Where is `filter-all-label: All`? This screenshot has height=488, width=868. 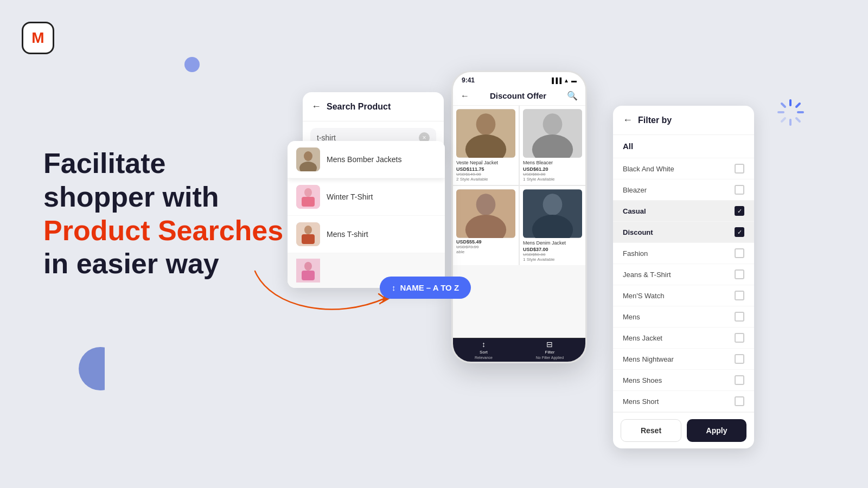
filter-all-label: All is located at coordinates (628, 146).